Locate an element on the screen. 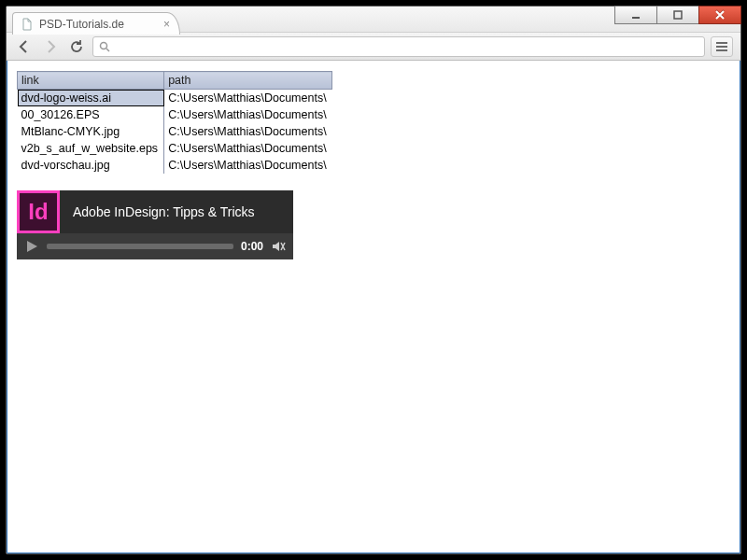 The height and width of the screenshot is (560, 747). column-header-link: link is located at coordinates (92, 80).